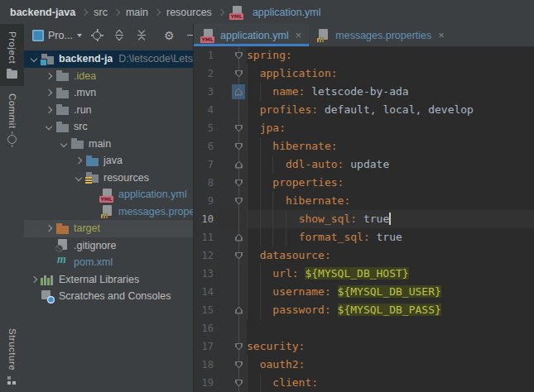 This screenshot has width=534, height=392. What do you see at coordinates (389, 237) in the screenshot?
I see `yaml-value: true` at bounding box center [389, 237].